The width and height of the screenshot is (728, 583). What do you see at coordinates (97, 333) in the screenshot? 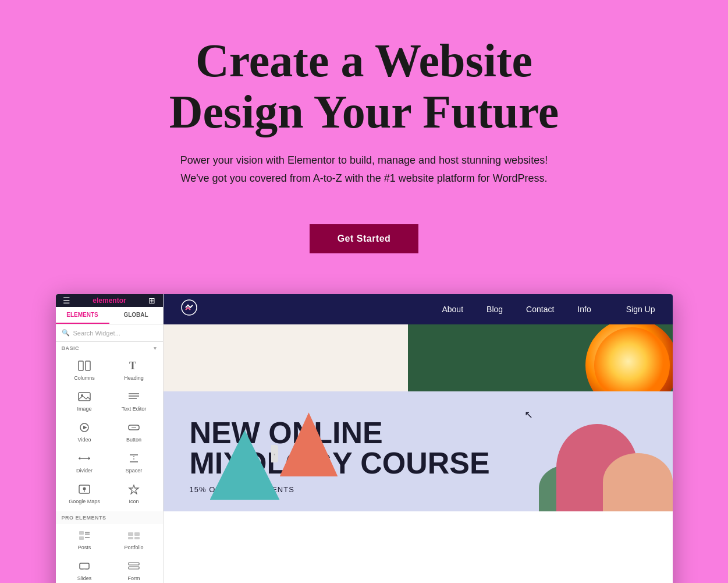
I see `search-placeholder-text: Search Widget...` at bounding box center [97, 333].